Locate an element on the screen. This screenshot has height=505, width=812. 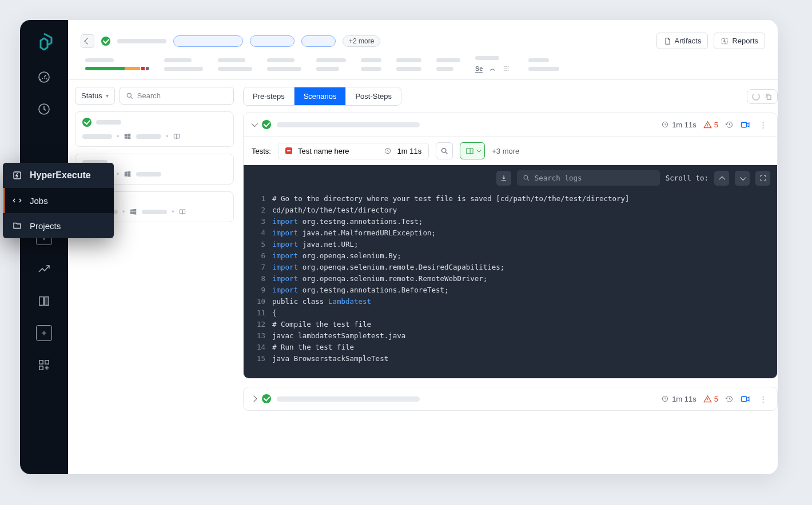
scroll-down-icon is located at coordinates (742, 178).